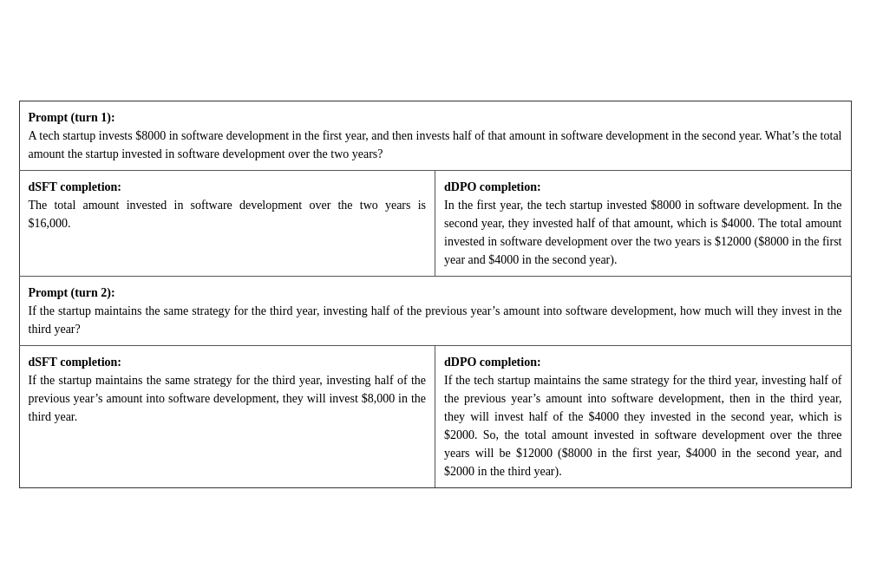  Describe the element at coordinates (227, 223) in the screenshot. I see `dsft1-cell: dSFT completion: The total amount invest…` at that location.